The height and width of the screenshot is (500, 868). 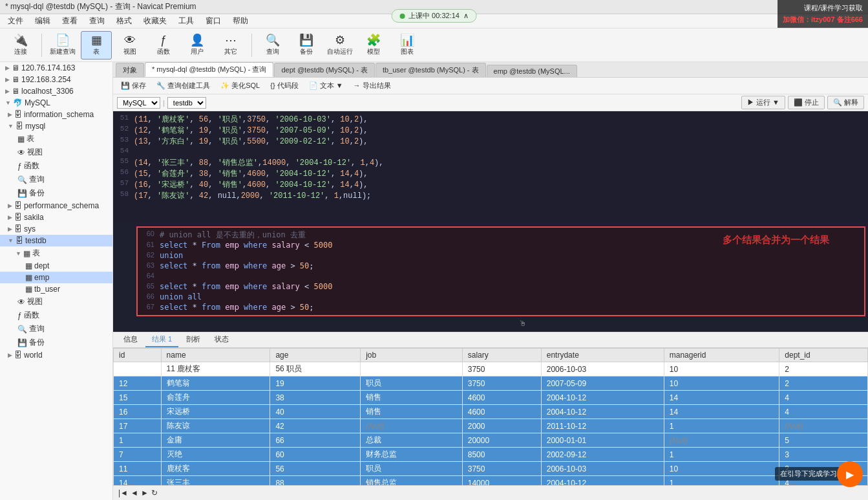 I want to click on toolbar-btn-图表: 📊图表, so click(x=407, y=45).